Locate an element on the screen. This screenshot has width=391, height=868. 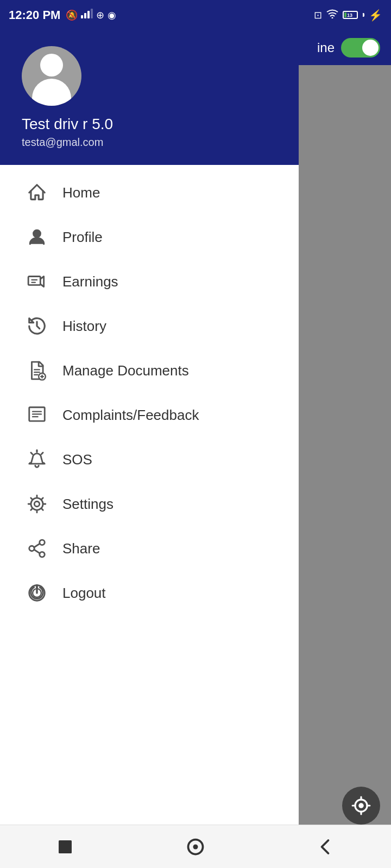
sidebar-item-complaints-feedback: Complaints/Feedback is located at coordinates (149, 415).